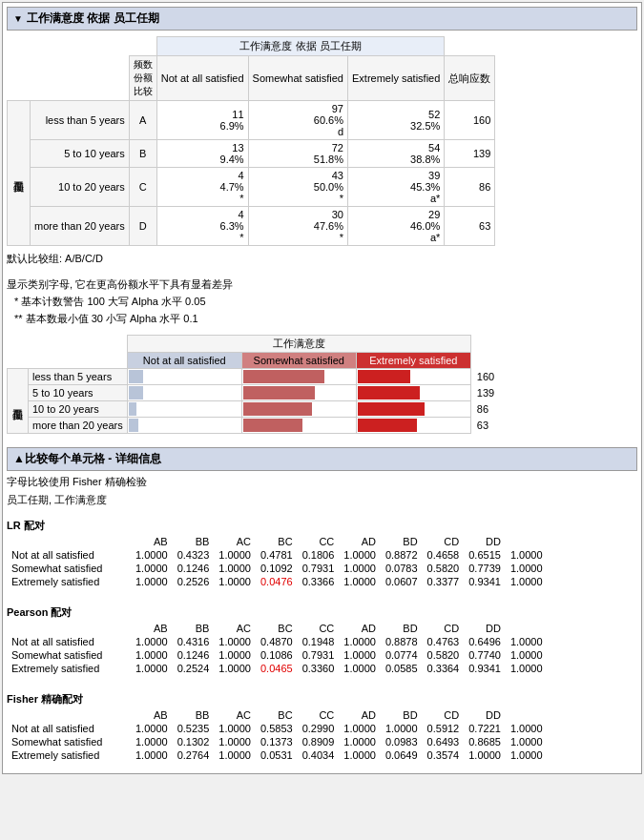 The height and width of the screenshot is (840, 644). Describe the element at coordinates (277, 668) in the screenshot. I see `p-r3-v4-highlighted: 0.0465` at that location.